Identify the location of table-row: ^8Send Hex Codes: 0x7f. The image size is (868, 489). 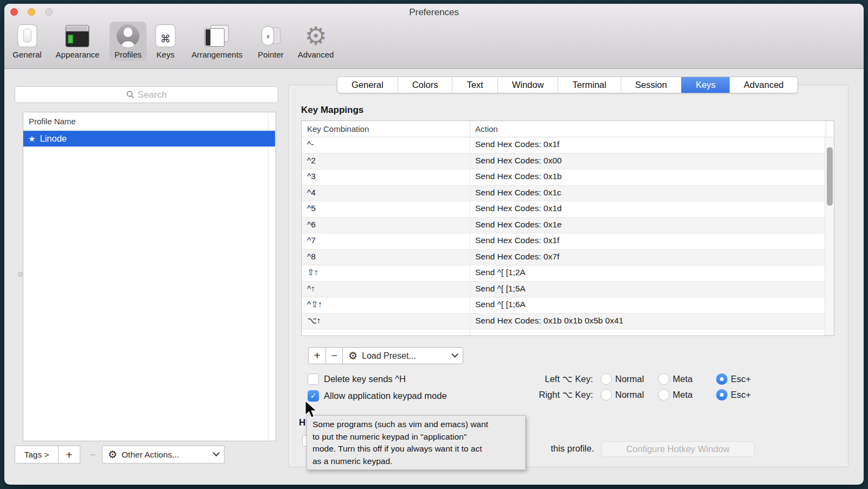
(567, 258).